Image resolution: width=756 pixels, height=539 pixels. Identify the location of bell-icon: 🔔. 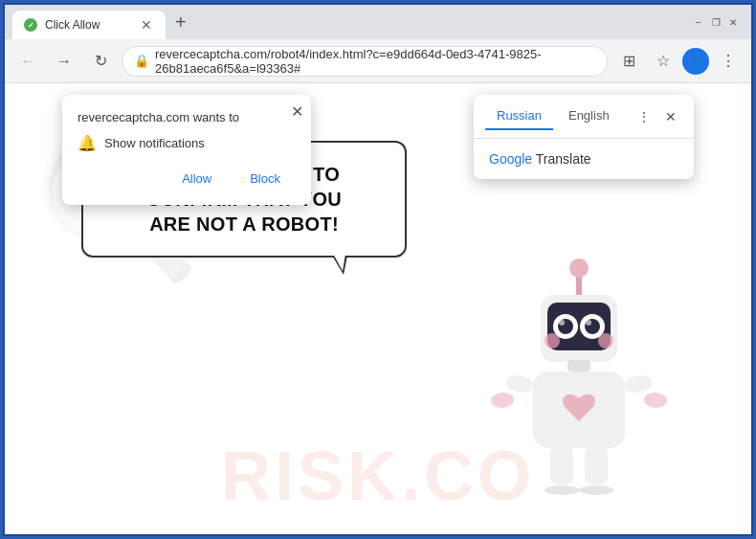
(87, 144).